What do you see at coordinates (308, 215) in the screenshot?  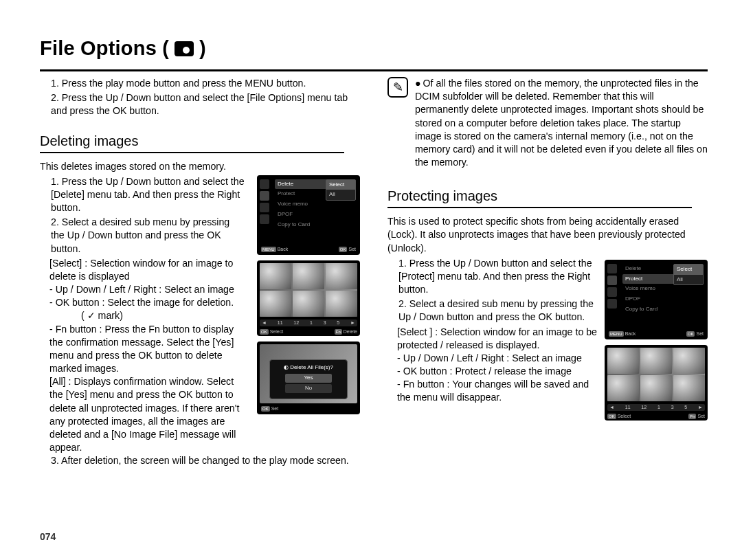 I see `cam-delete-menu: Delete Protect Voice memo DPOF Copy to C…` at bounding box center [308, 215].